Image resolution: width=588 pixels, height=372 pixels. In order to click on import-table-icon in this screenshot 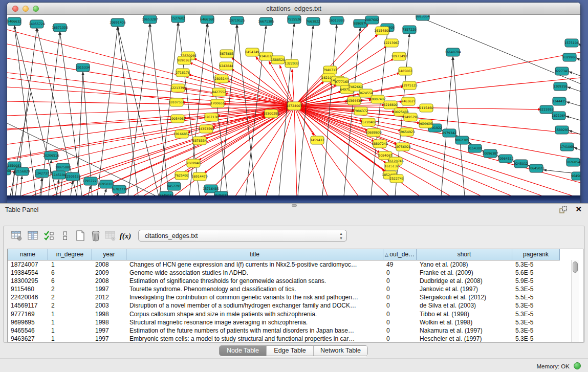, I will do `click(111, 236)`.